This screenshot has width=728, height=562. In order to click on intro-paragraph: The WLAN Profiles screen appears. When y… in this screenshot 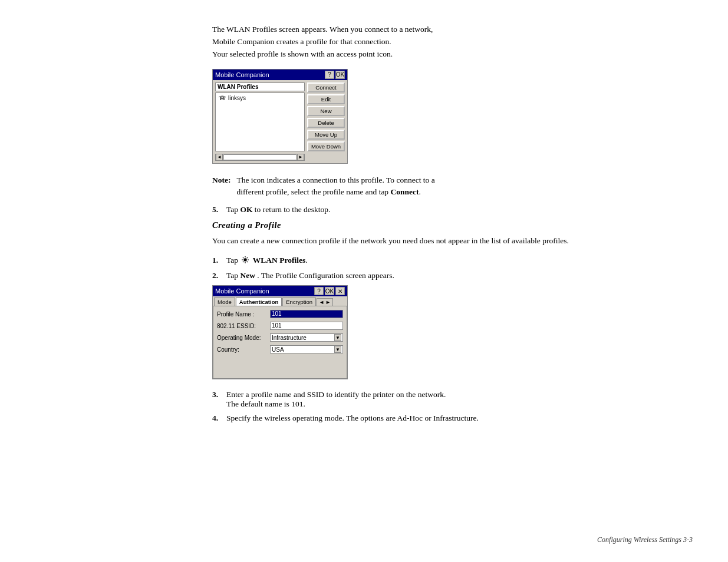, I will do `click(435, 42)`.